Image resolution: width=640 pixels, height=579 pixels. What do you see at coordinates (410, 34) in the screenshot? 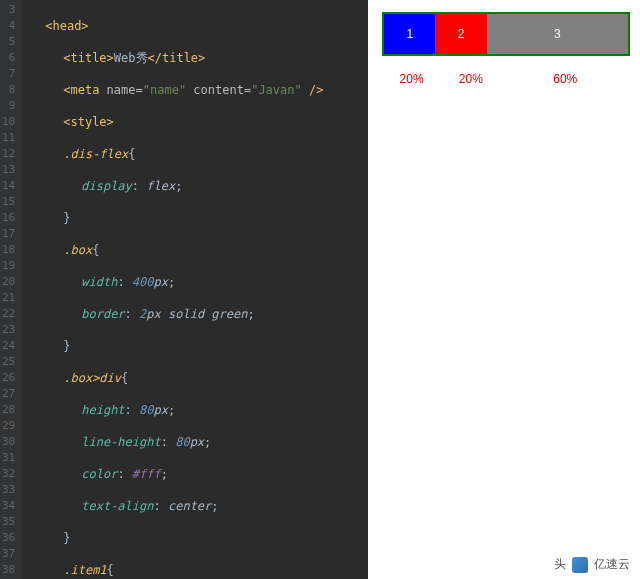
I see `item-1: 1` at bounding box center [410, 34].